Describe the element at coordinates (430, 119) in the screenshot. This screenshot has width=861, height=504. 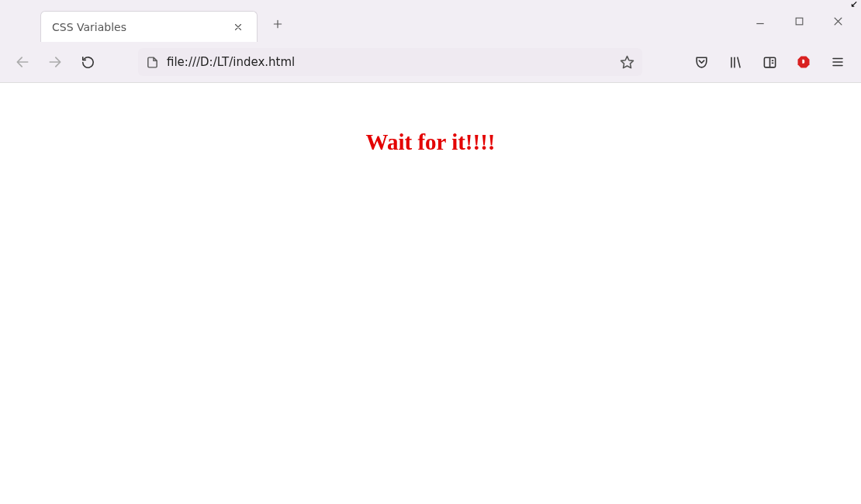
I see `page-content: Wait for it!!!!` at that location.